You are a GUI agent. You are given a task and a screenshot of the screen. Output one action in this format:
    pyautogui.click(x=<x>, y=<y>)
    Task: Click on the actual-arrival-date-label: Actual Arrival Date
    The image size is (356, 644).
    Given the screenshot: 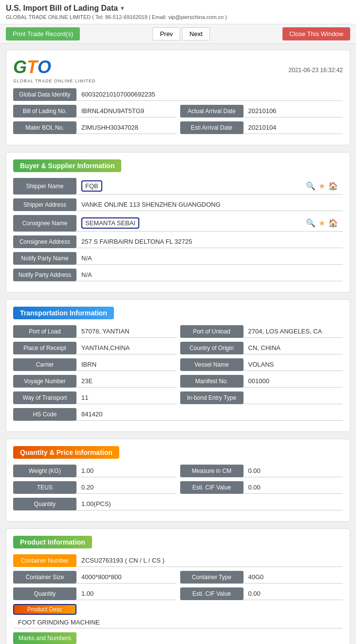 What is the action you would take?
    pyautogui.click(x=212, y=111)
    